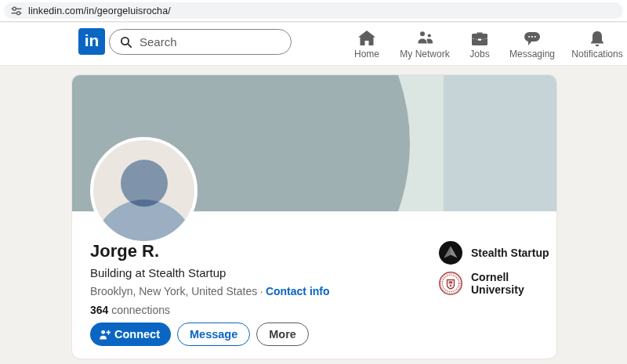 The image size is (627, 364). Describe the element at coordinates (92, 41) in the screenshot. I see `linkedin-logo: in` at that location.